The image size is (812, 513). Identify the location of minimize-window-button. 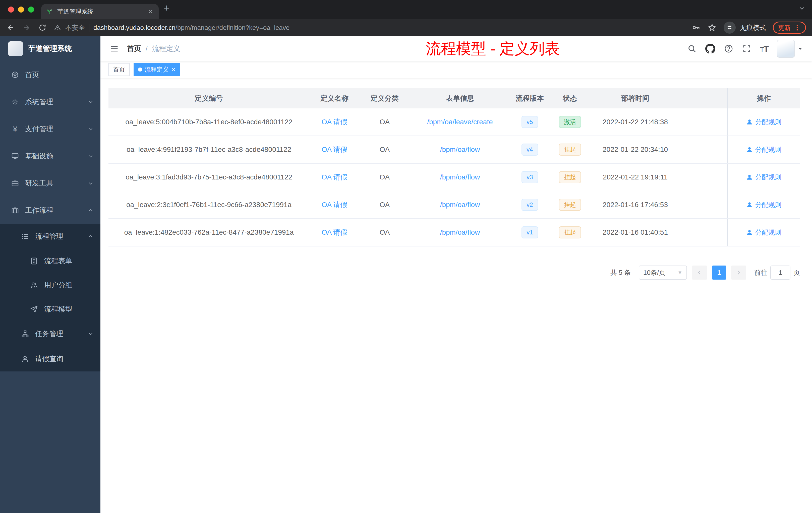
(21, 9).